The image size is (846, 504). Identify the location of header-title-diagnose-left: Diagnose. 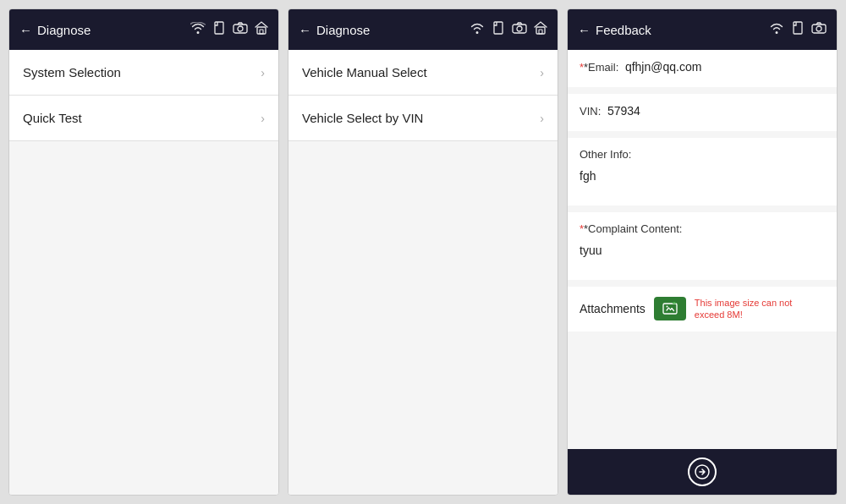
(64, 30).